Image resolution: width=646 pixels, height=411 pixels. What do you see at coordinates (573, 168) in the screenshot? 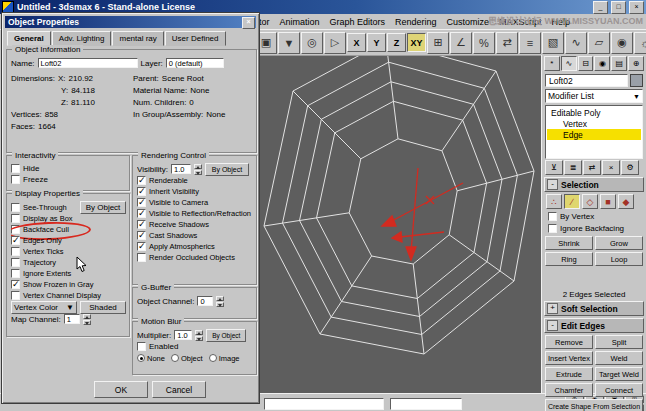
I see `show-end-result-icon: ≣` at bounding box center [573, 168].